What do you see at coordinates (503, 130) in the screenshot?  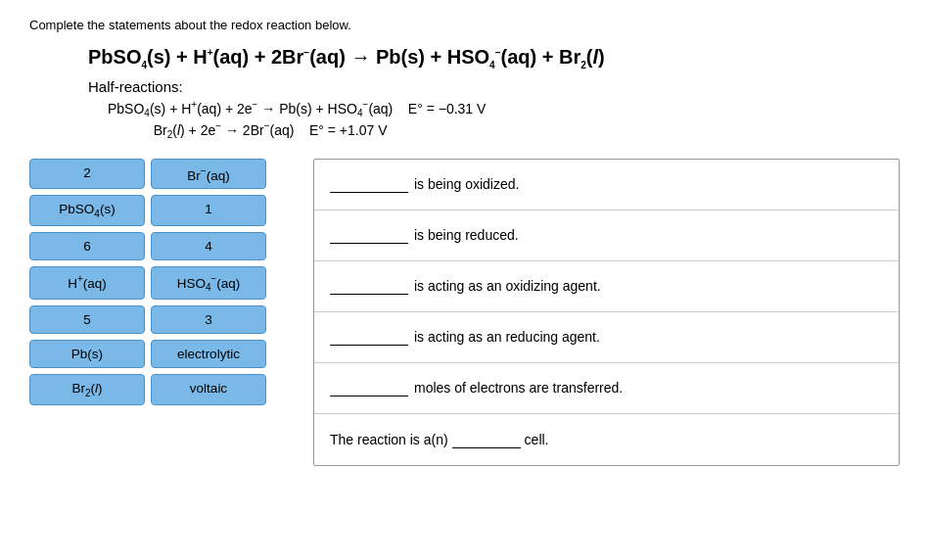 I see `half-reaction-2: Br2(l) + 2e− → 2Br−(aq) E° = +1.07 V` at bounding box center [503, 130].